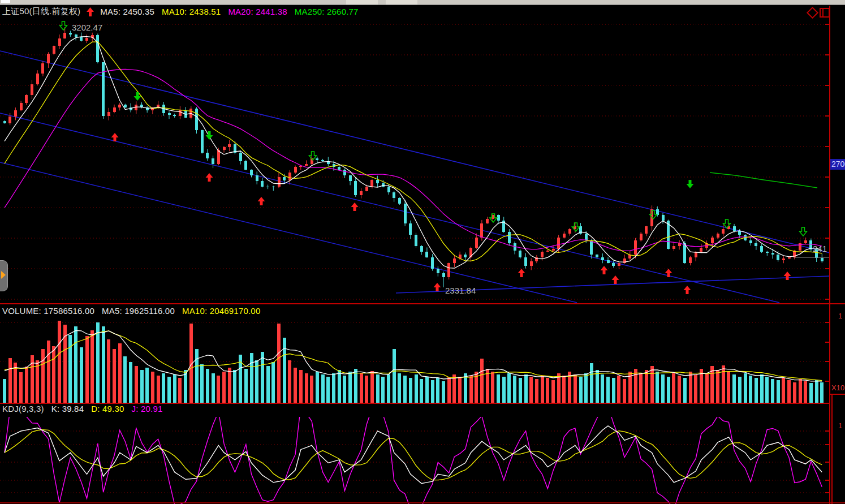 The height and width of the screenshot is (504, 845). I want to click on ma250-line, so click(764, 180).